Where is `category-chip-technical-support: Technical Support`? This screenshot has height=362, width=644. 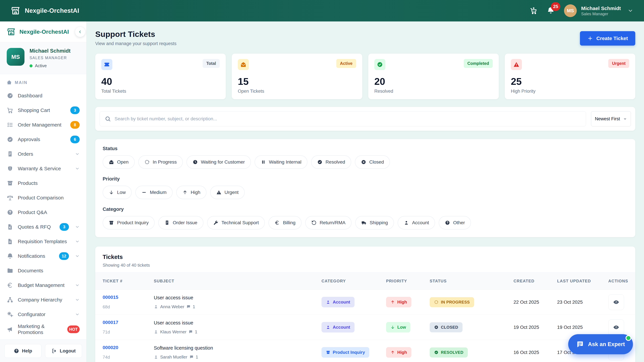
category-chip-technical-support: Technical Support is located at coordinates (236, 223).